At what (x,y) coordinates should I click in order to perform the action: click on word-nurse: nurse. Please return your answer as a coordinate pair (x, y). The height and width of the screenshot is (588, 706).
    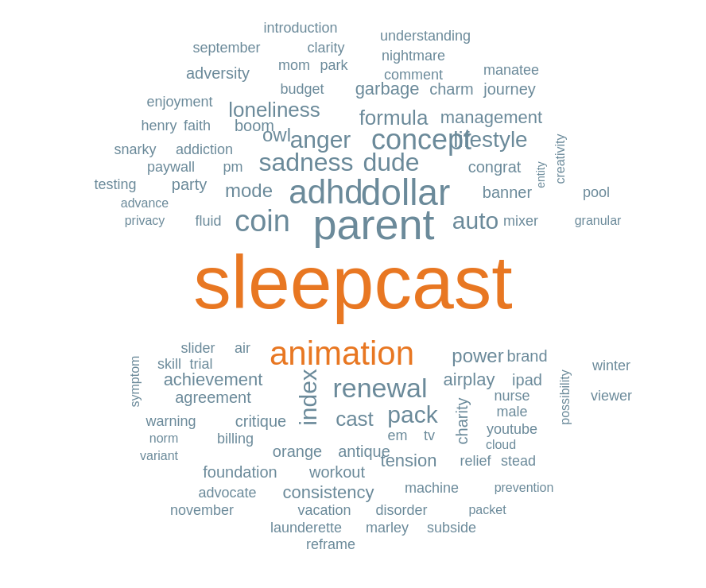
    Looking at the image, I should click on (512, 396).